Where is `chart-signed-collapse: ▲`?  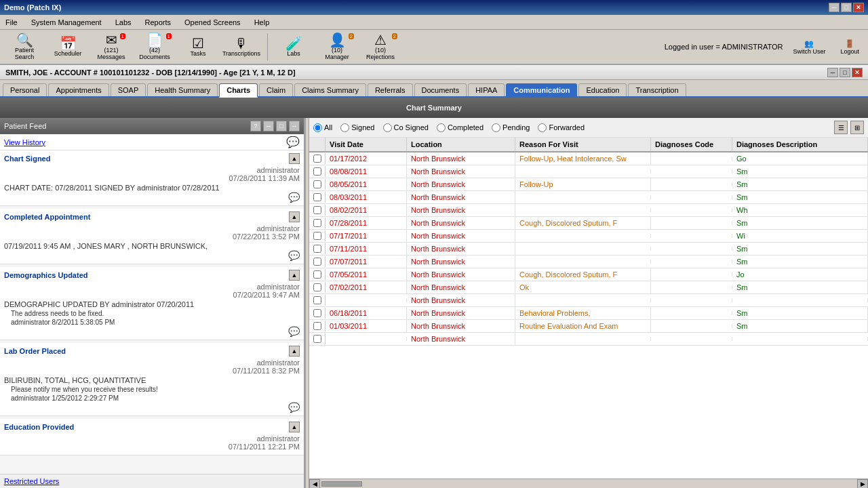 chart-signed-collapse: ▲ is located at coordinates (294, 159).